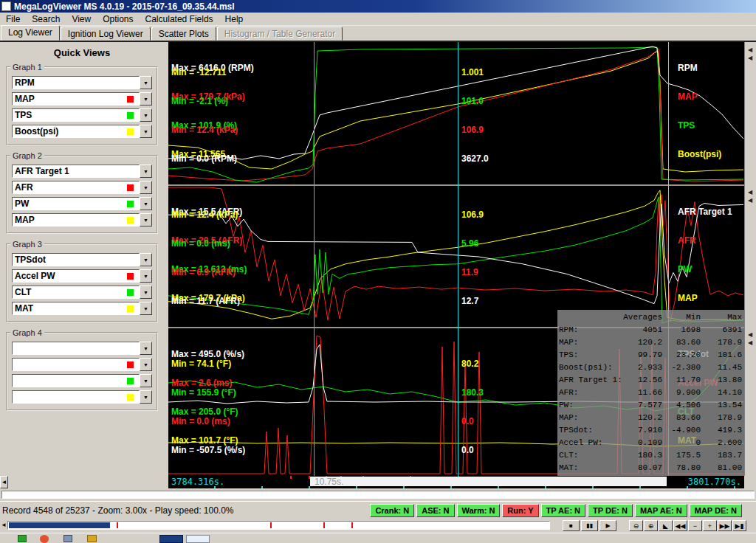  Describe the element at coordinates (81, 19) in the screenshot. I see `menu-view: View` at that location.